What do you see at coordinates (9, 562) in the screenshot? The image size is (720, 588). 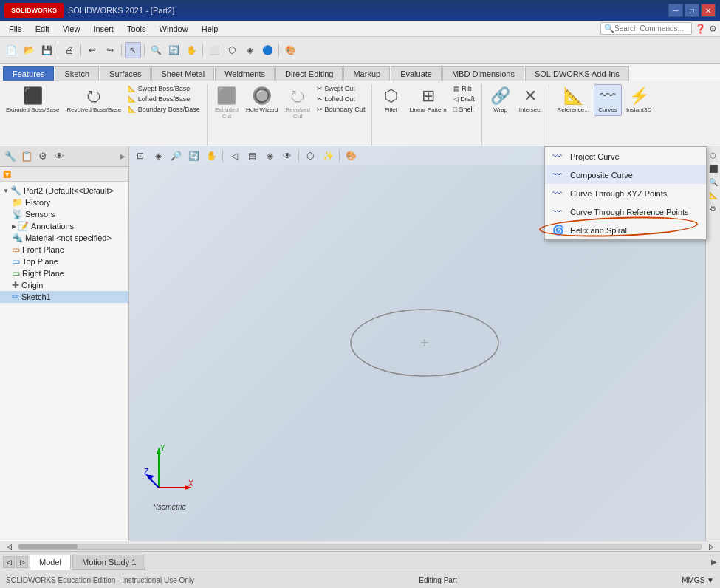 I see `tab-nav-prev: ◁` at bounding box center [9, 562].